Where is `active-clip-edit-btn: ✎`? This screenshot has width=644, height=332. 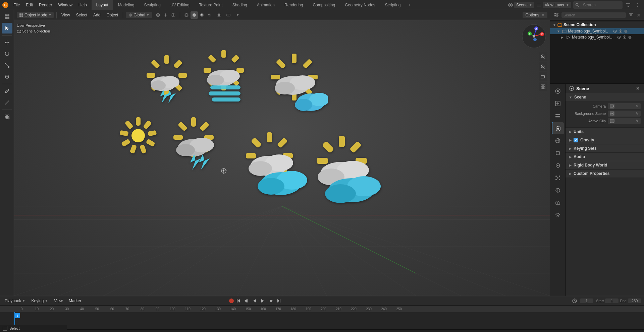 active-clip-edit-btn: ✎ is located at coordinates (637, 121).